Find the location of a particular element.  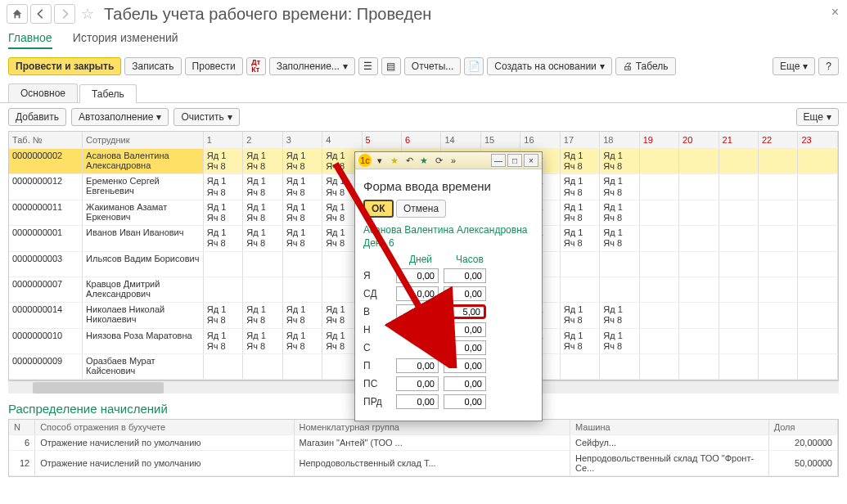

dialog-day: День 6 is located at coordinates (448, 243).